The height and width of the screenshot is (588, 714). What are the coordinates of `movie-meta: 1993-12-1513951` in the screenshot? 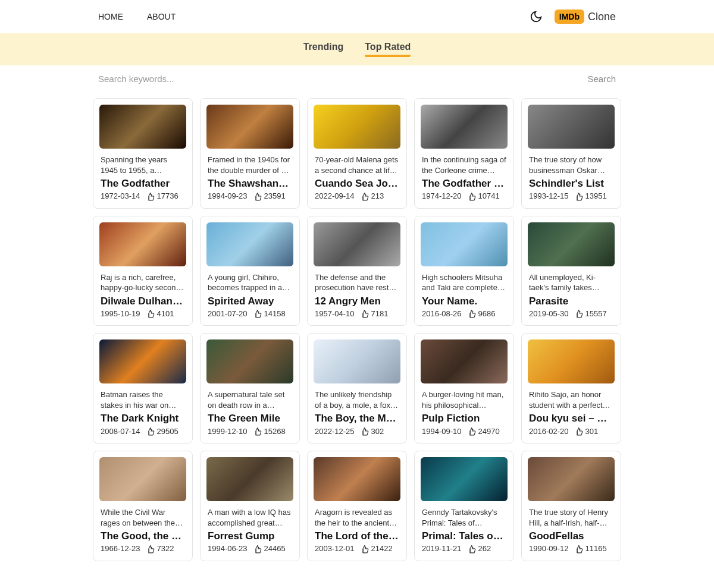 It's located at (571, 196).